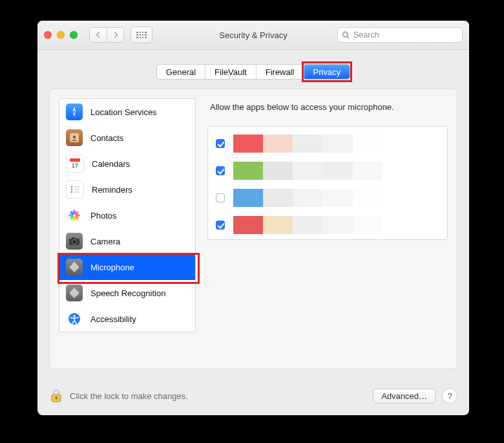  What do you see at coordinates (328, 107) in the screenshot?
I see `pane-description: Allow the apps below to access your micr…` at bounding box center [328, 107].